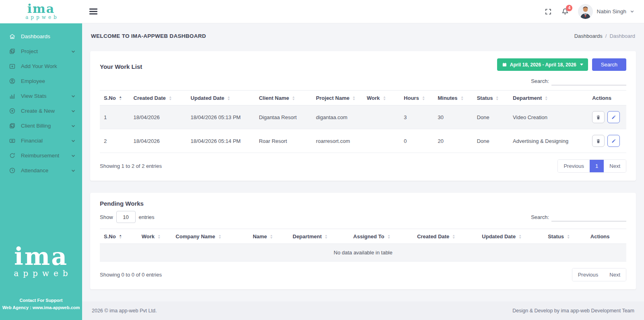 The image size is (644, 320). I want to click on notifications-bell-icon: 4, so click(565, 12).